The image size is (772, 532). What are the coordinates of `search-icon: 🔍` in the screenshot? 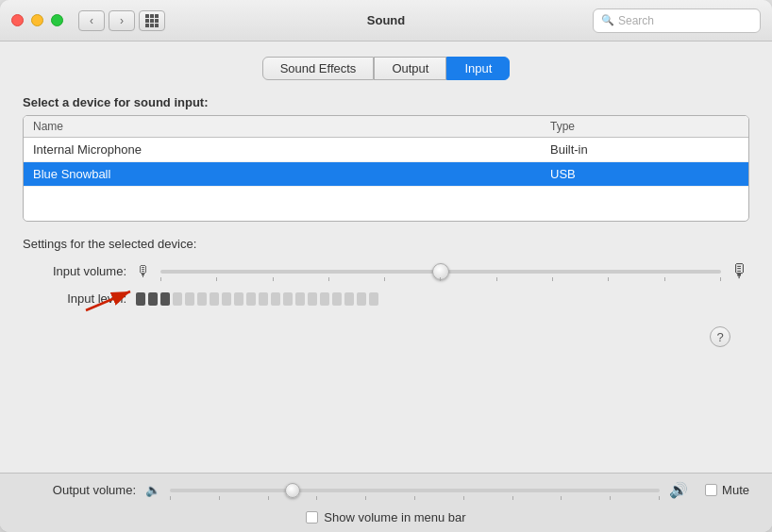 It's located at (608, 21).